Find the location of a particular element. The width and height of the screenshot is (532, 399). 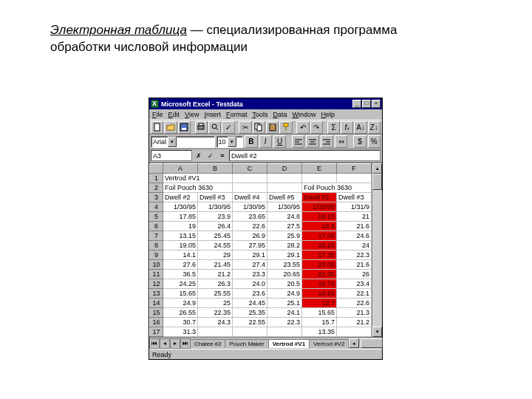

cell: 24.6 is located at coordinates (355, 236).